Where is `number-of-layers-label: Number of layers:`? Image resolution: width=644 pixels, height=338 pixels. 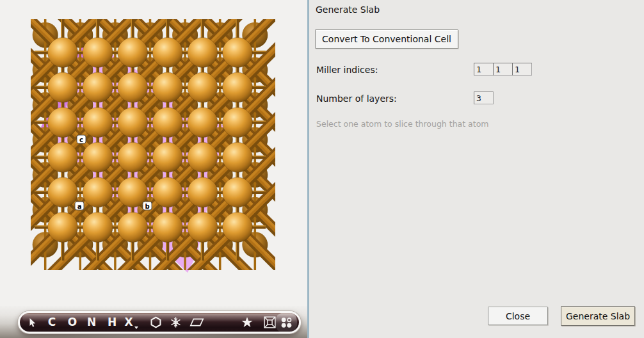
number-of-layers-label: Number of layers: is located at coordinates (357, 99).